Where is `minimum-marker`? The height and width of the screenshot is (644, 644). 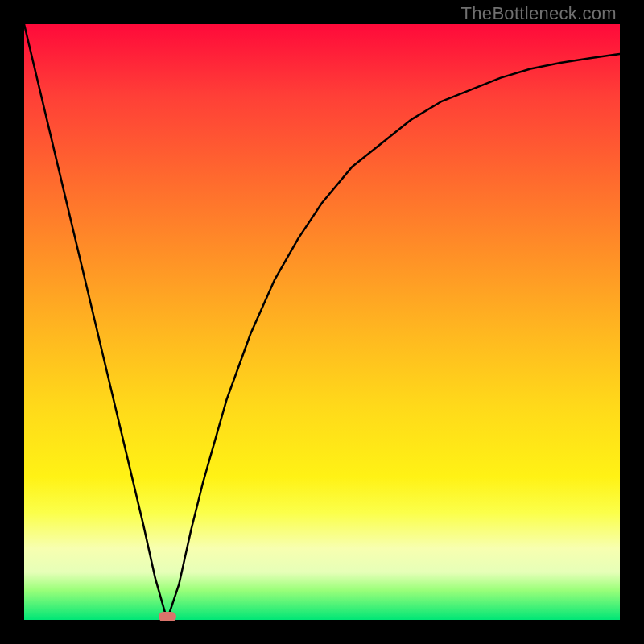
minimum-marker is located at coordinates (167, 617).